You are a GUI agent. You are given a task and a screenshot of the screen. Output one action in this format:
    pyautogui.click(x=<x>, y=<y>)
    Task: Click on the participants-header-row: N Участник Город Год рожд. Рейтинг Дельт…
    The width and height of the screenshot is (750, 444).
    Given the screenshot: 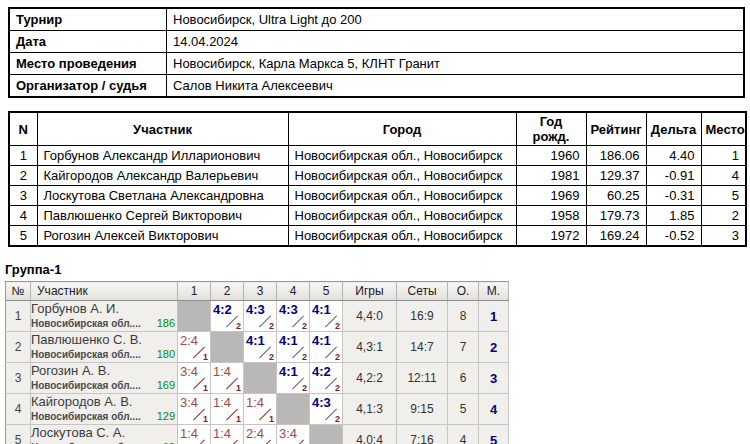 What is the action you would take?
    pyautogui.click(x=378, y=129)
    